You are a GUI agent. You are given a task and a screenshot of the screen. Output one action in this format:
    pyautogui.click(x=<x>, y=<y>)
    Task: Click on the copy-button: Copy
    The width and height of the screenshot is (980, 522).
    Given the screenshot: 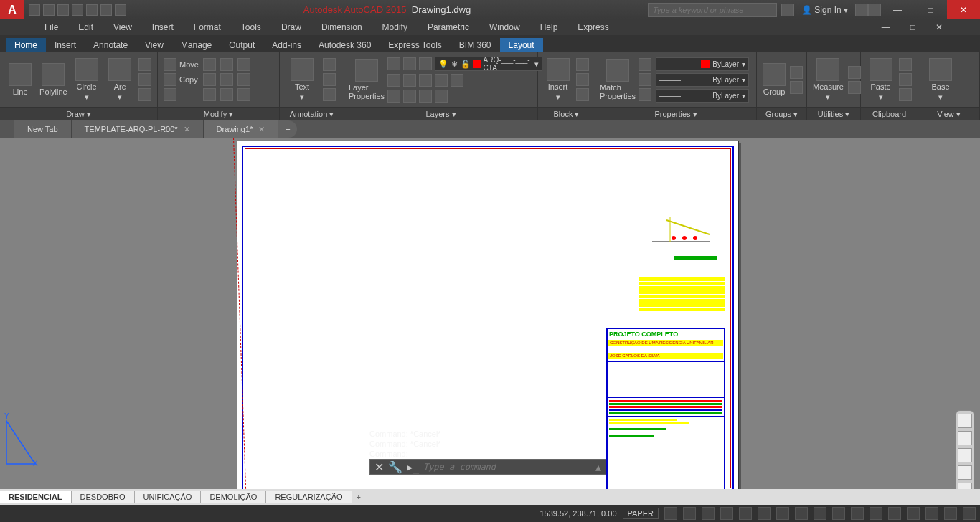 What is the action you would take?
    pyautogui.click(x=181, y=80)
    